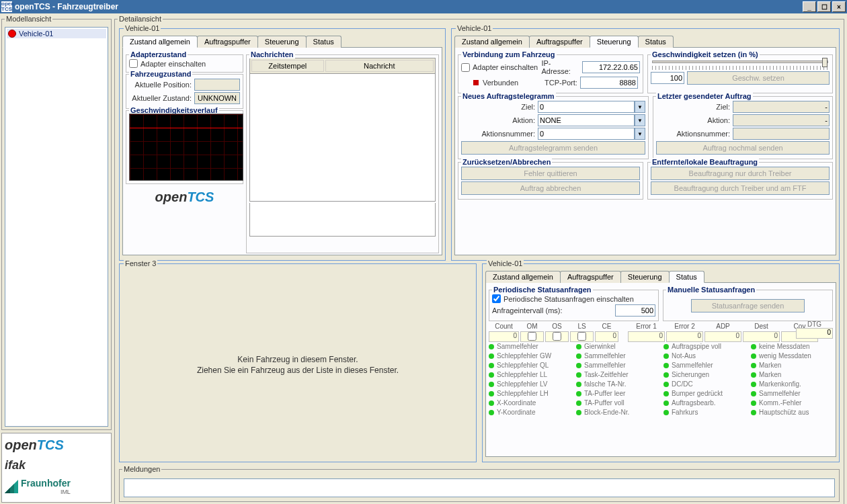 This screenshot has height=504, width=847. I want to click on meldungen-box, so click(479, 488).